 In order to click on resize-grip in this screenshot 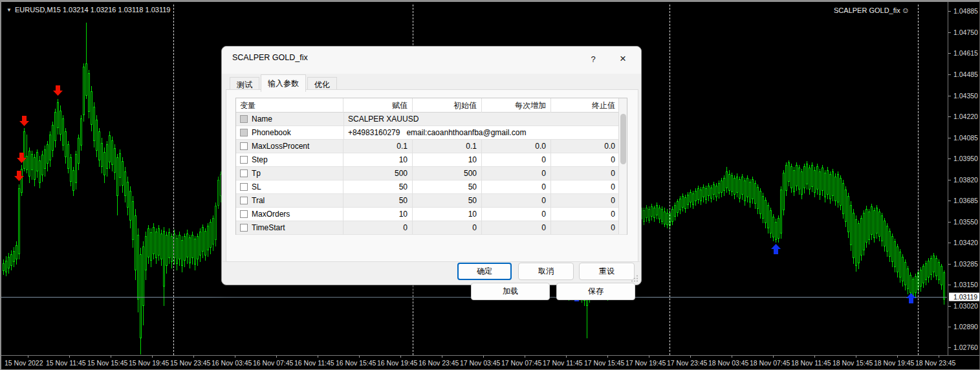, I will do `click(635, 278)`.